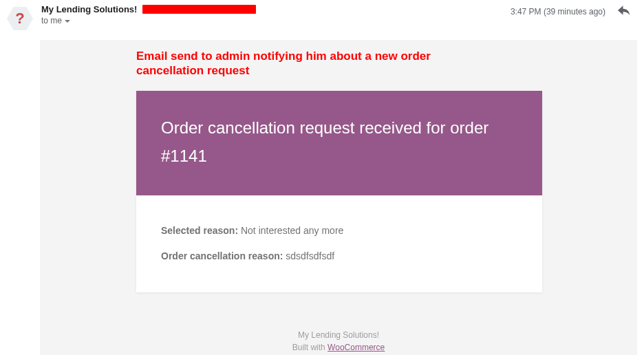 The image size is (644, 355). What do you see at coordinates (558, 12) in the screenshot?
I see `timestamp: 3:47 PM (39 minutes ago)` at bounding box center [558, 12].